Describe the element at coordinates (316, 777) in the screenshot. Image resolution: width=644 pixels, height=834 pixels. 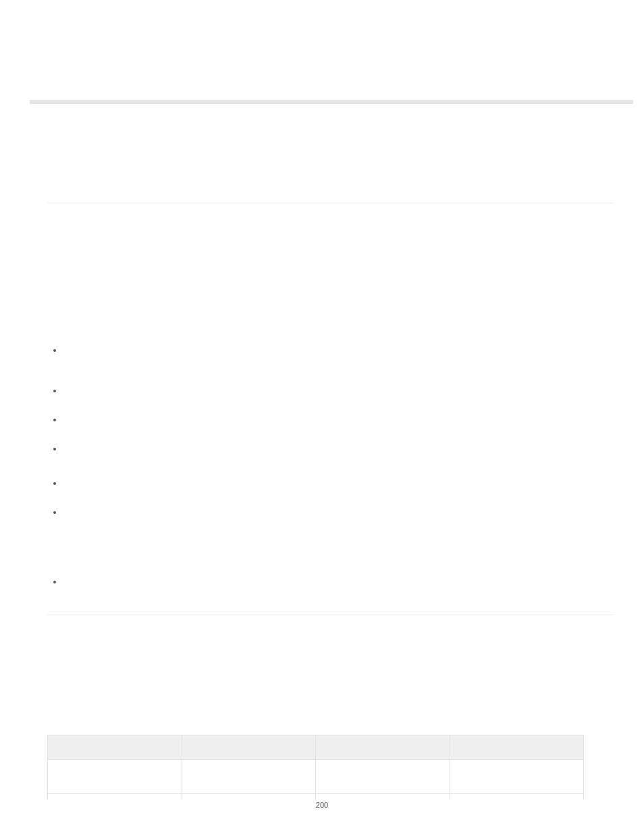
I see `table-row` at that location.